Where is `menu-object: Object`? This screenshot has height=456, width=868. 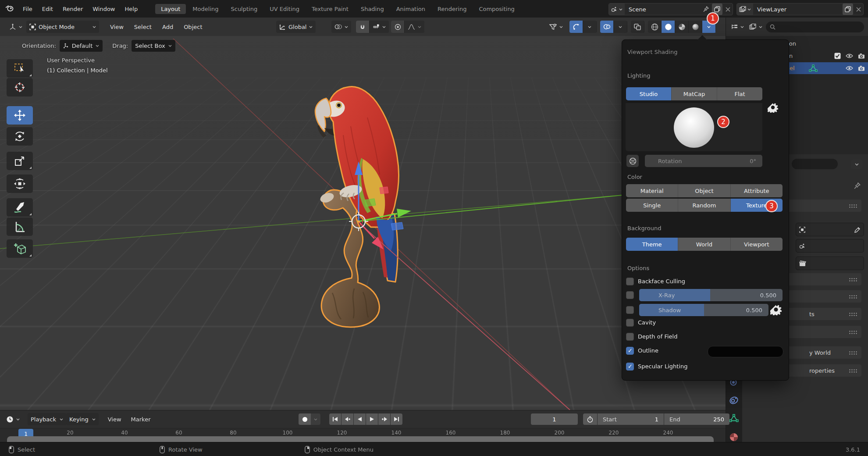 menu-object: Object is located at coordinates (193, 27).